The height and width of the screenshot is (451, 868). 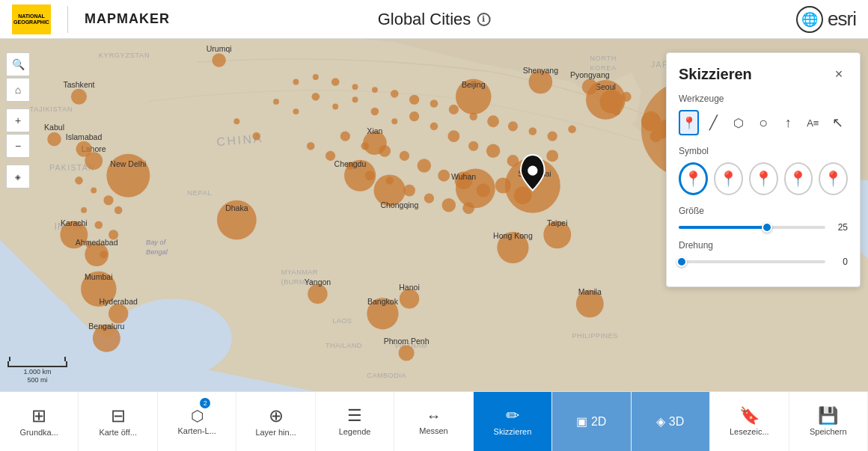 What do you see at coordinates (750, 416) in the screenshot?
I see `lesezeichen-icon: 🔖` at bounding box center [750, 416].